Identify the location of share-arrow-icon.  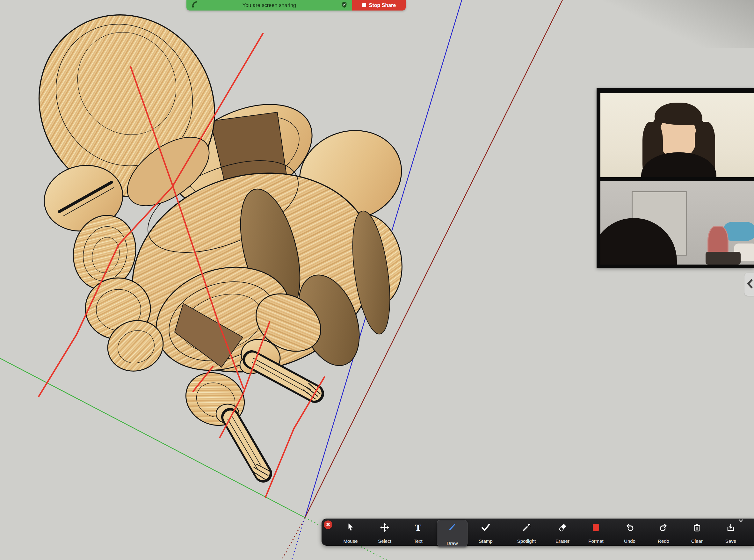
(195, 5).